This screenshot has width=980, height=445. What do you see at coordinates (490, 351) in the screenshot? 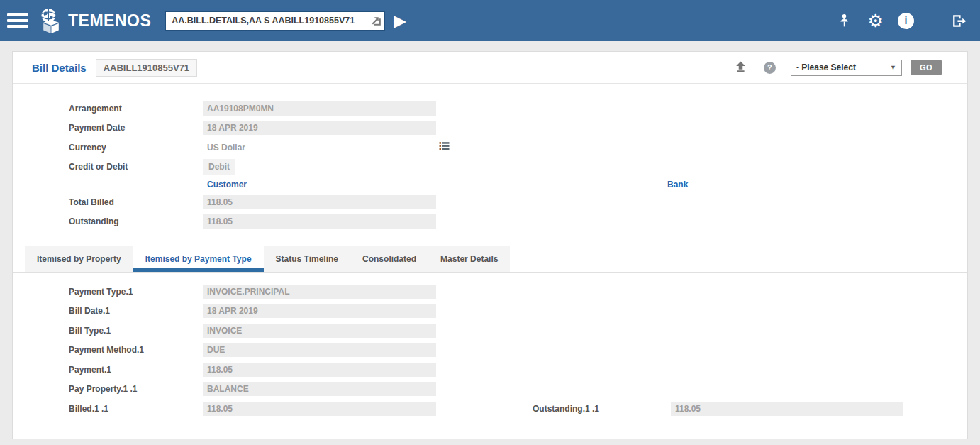
I see `field-row-payment-method-1: Payment Method.1 DUE` at bounding box center [490, 351].